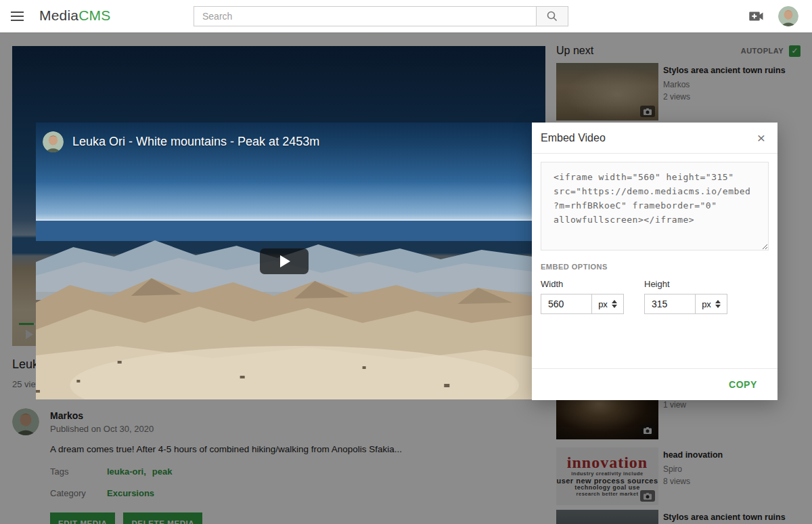 The width and height of the screenshot is (812, 524). What do you see at coordinates (743, 385) in the screenshot?
I see `copy-button: COPY` at bounding box center [743, 385].